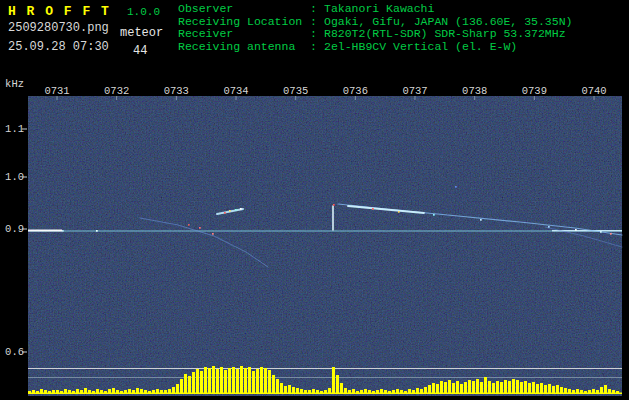 This screenshot has height=400, width=629. Describe the element at coordinates (12, 129) in the screenshot. I see `y-axis-label: 1.1` at that location.